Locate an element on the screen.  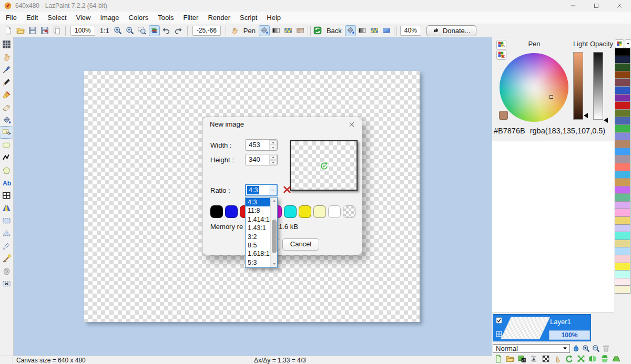
color-sample-button is located at coordinates (387, 30).